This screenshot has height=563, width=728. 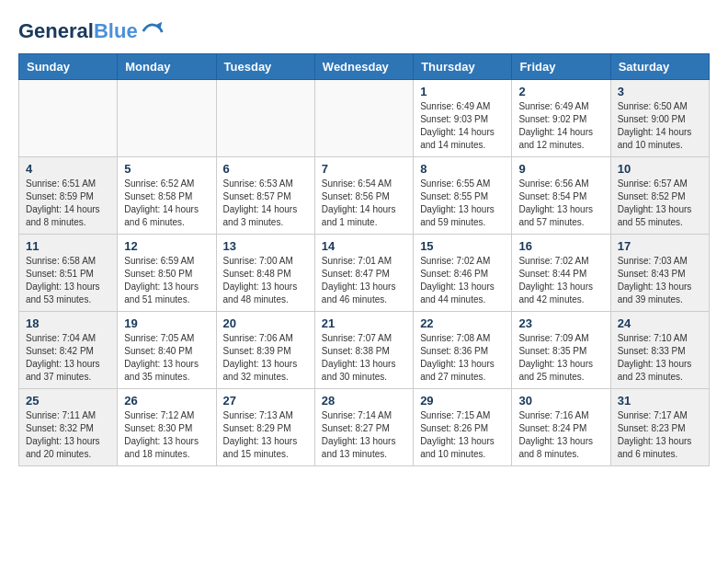 I want to click on day-info: Sunrise: 7:10 AMSunset: 8:33 PMDaylight:…, so click(x=660, y=358).